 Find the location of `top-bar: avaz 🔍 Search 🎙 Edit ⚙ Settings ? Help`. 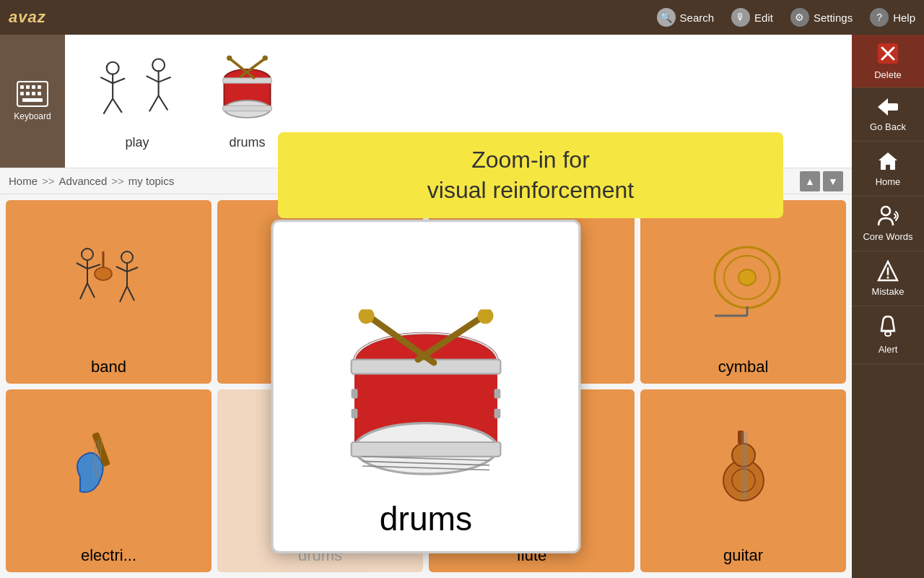

top-bar: avaz 🔍 Search 🎙 Edit ⚙ Settings ? Help is located at coordinates (462, 17).